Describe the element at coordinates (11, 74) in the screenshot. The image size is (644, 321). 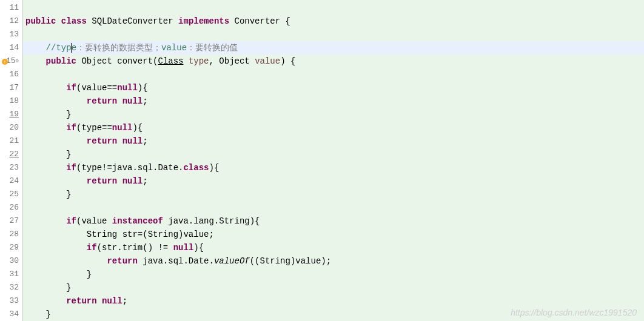
I see `line-number: 16` at that location.